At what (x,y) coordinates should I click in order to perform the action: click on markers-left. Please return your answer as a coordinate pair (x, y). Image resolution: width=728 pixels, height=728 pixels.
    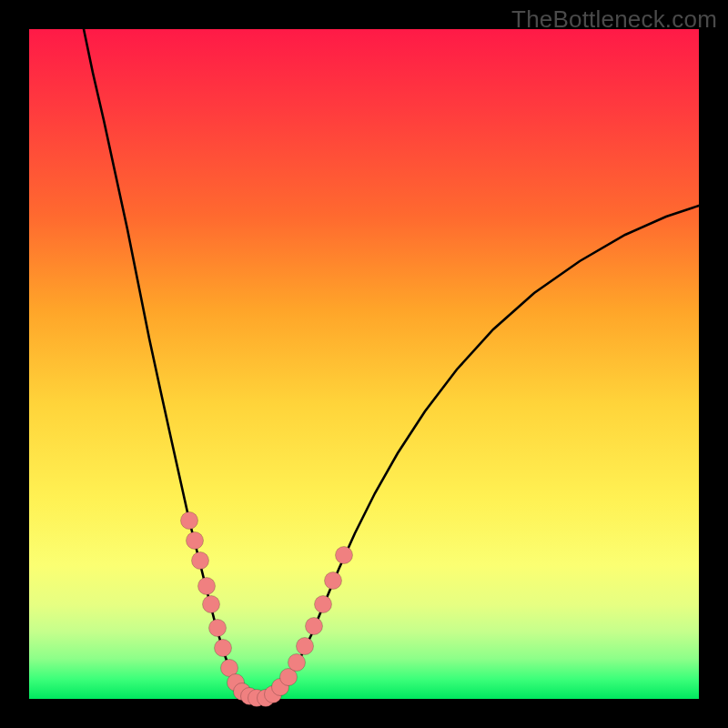
    Looking at the image, I should click on (224, 610).